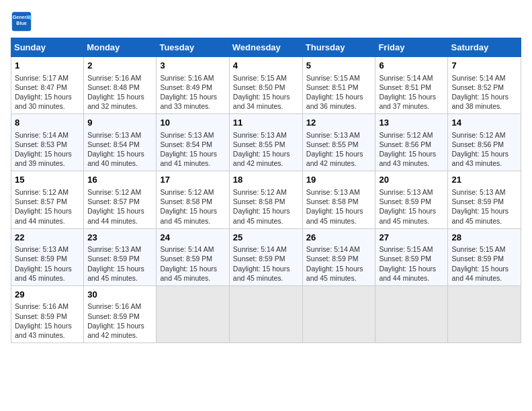 The image size is (532, 411). What do you see at coordinates (193, 48) in the screenshot?
I see `weekday-tuesday: Tuesday` at bounding box center [193, 48].